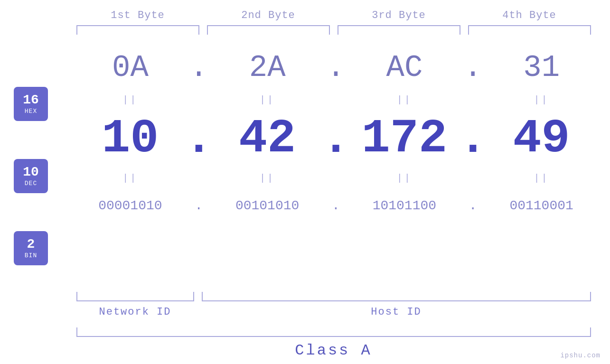 The height and width of the screenshot is (364, 610). I want to click on class-bracket, so click(334, 332).